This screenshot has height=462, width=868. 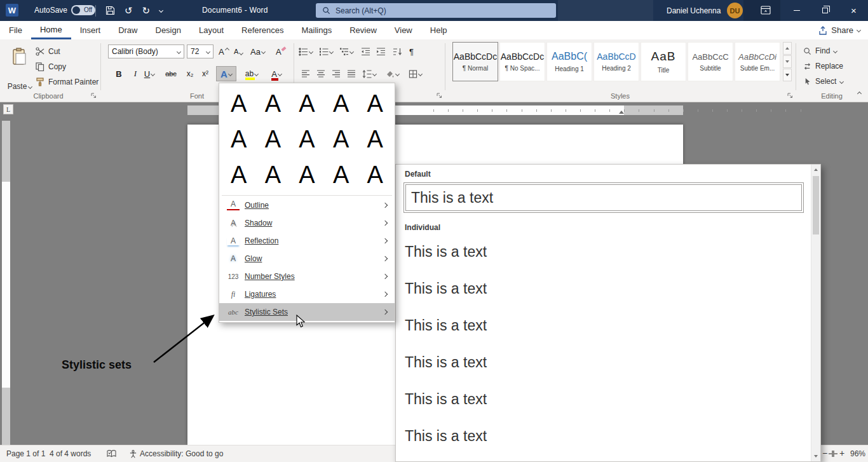 What do you see at coordinates (224, 51) in the screenshot?
I see `grow-font-button: A` at bounding box center [224, 51].